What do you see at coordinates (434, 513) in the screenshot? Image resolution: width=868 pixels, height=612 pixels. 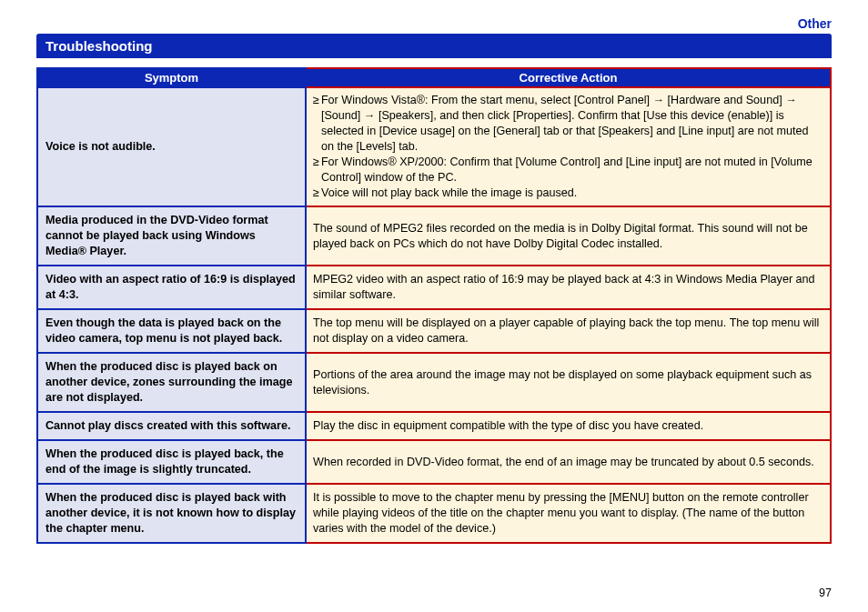 I see `table-row: When the produced disc is played back wi…` at bounding box center [434, 513].